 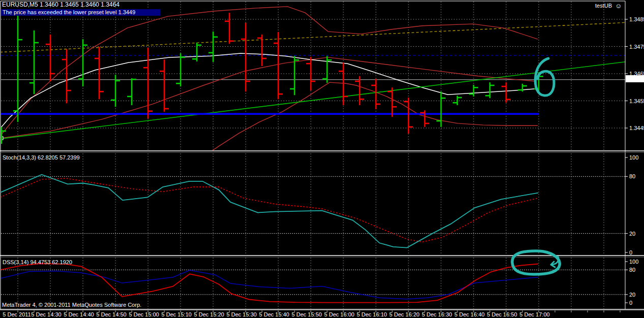 What do you see at coordinates (72, 305) in the screenshot?
I see `copyright-label: MetaTrader 4, © 2001-2011 MetaQuotes Sof…` at bounding box center [72, 305].